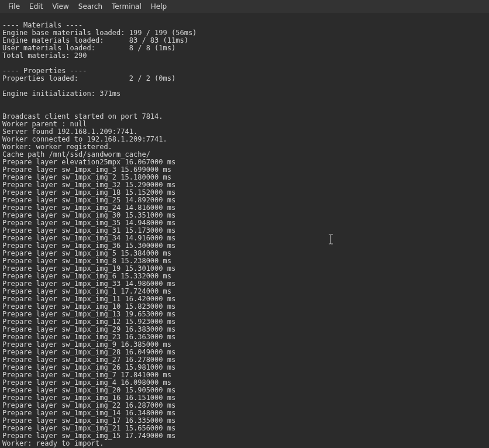 The image size is (489, 448). I want to click on menu-file: File, so click(14, 6).